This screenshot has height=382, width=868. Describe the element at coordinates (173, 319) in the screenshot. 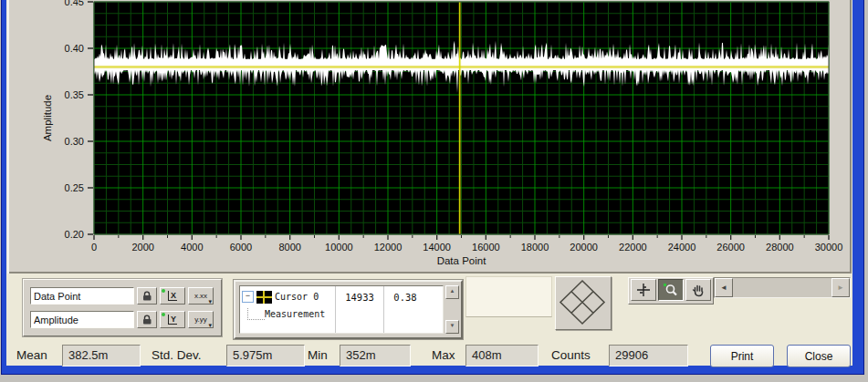

I see `y-autoscale-label: Y` at that location.